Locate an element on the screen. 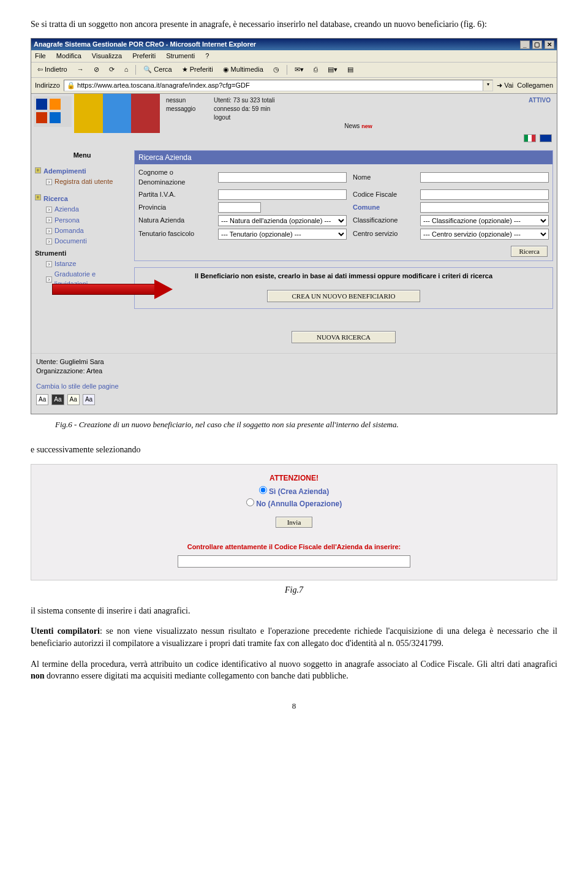  user-org: Organizzazione: Artea is located at coordinates (294, 371).